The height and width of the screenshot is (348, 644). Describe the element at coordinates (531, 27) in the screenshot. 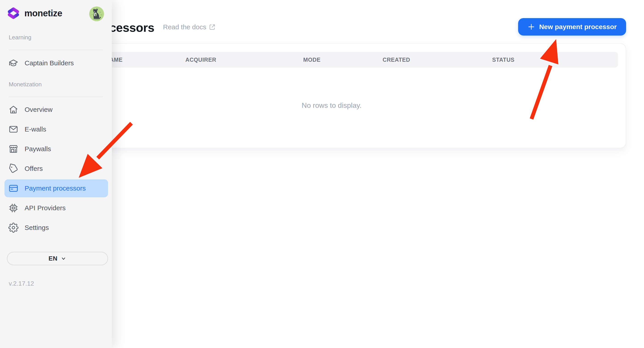

I see `plus-icon` at that location.